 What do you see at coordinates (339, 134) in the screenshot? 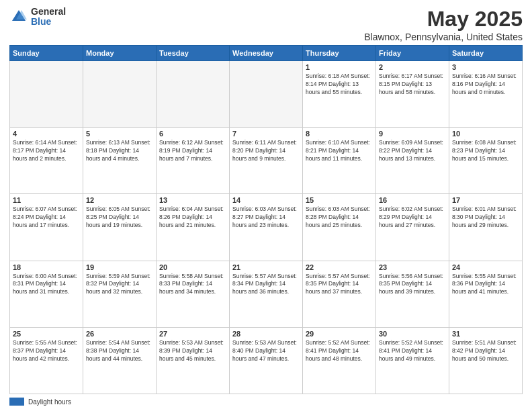
I see `day-number: 8` at bounding box center [339, 134].